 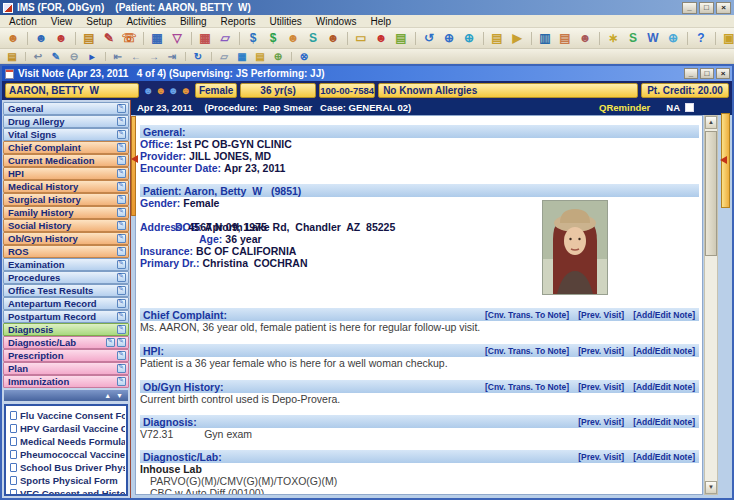 What do you see at coordinates (66, 330) in the screenshot?
I see `sidebar-tab-diagnosis: Diagnosis` at bounding box center [66, 330].